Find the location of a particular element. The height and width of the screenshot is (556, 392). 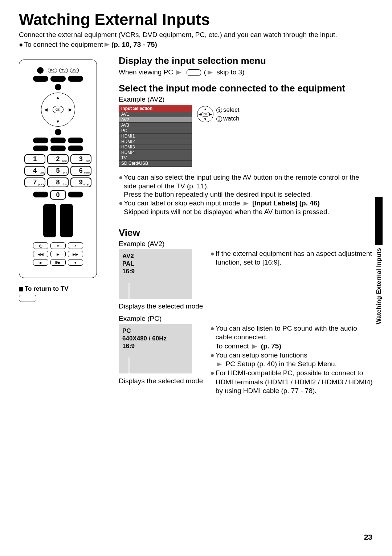

input-selection-menu: Input Selection AV1 AV2 AV3 PC HDMI1 HDM… is located at coordinates (155, 136).